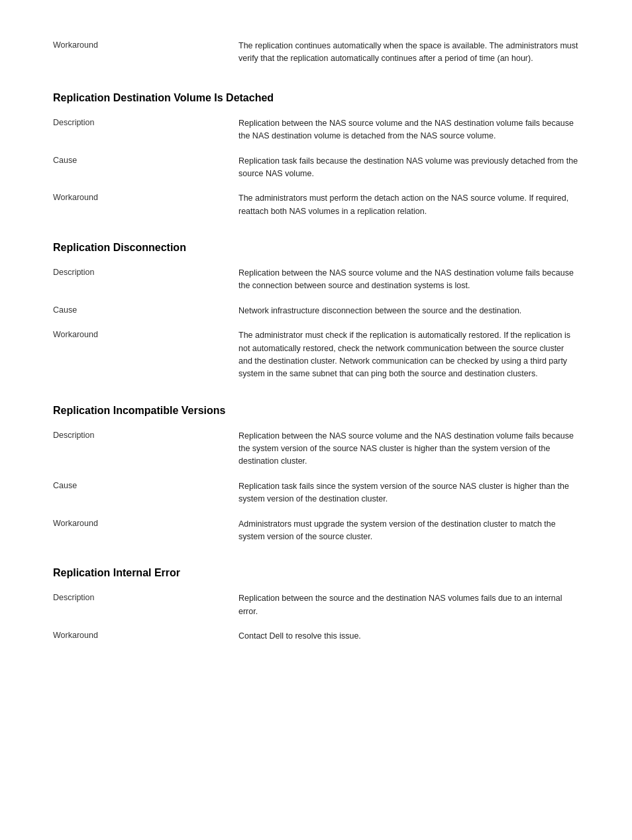 This screenshot has height=840, width=632. I want to click on row-workaround-2: Workaround Administrators must upgrade t…, so click(316, 531).